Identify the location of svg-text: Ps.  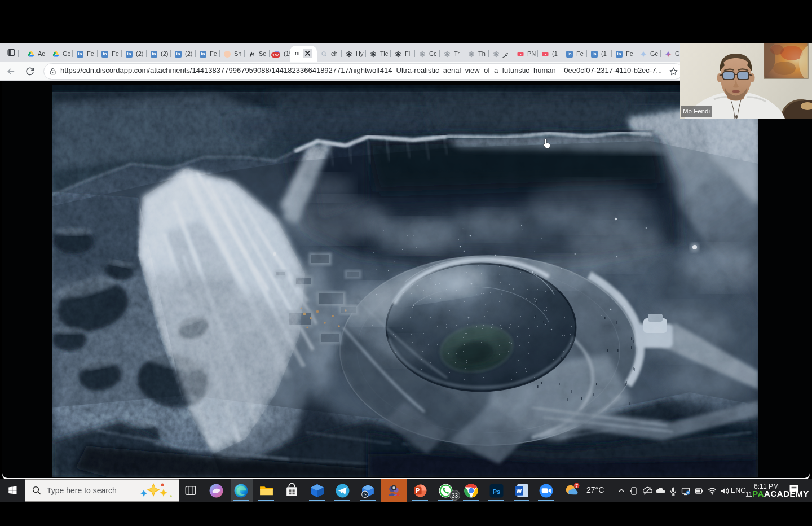
(497, 492).